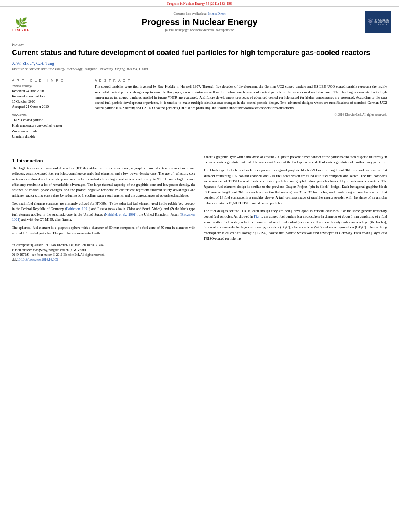 This screenshot has width=399, height=532. I want to click on footnote1: * Corresponding author. Tel.: +86 10 897…, so click(104, 245).